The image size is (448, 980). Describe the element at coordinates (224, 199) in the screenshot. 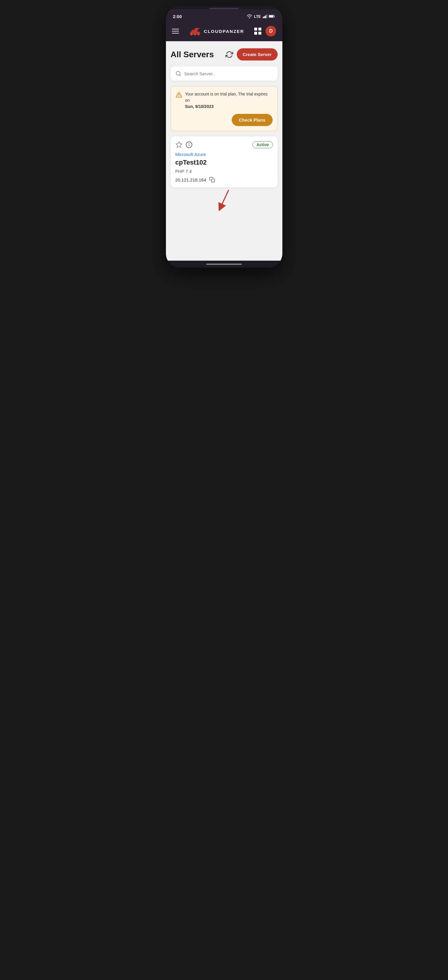

I see `arrow-annotation` at that location.